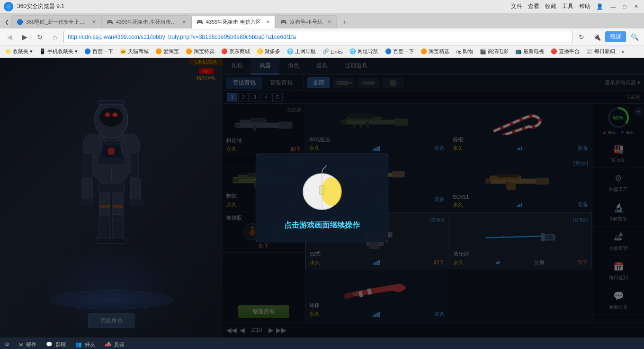 The height and width of the screenshot is (349, 644). What do you see at coordinates (301, 51) in the screenshot?
I see `bookmark-nav: 🌐上网导航` at bounding box center [301, 51].